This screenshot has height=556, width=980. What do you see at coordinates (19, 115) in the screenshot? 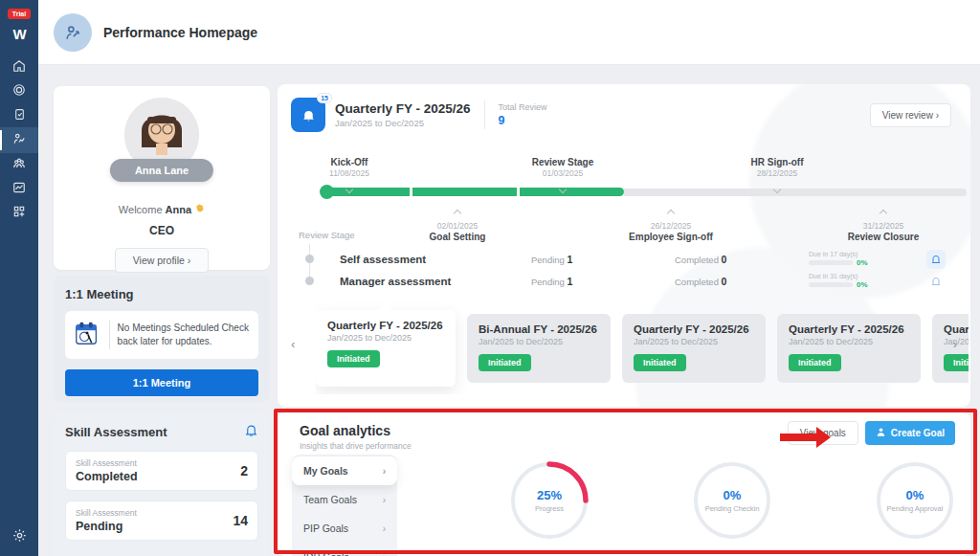
I see `sidebar-item-tasks` at bounding box center [19, 115].